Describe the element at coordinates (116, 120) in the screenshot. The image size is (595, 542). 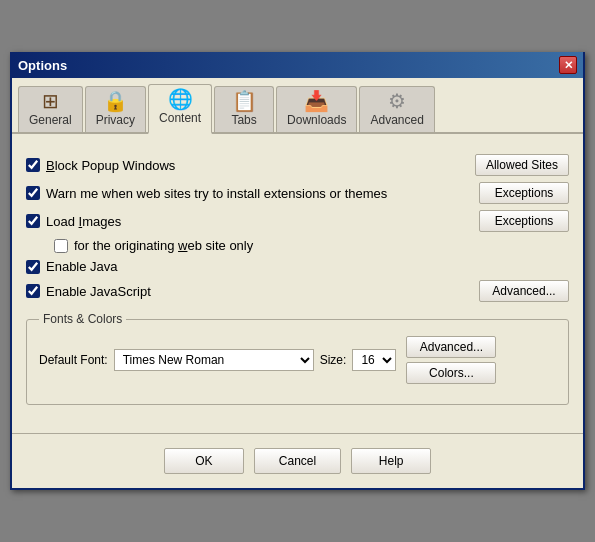
I see `tab-privacy-label: Privacy` at that location.